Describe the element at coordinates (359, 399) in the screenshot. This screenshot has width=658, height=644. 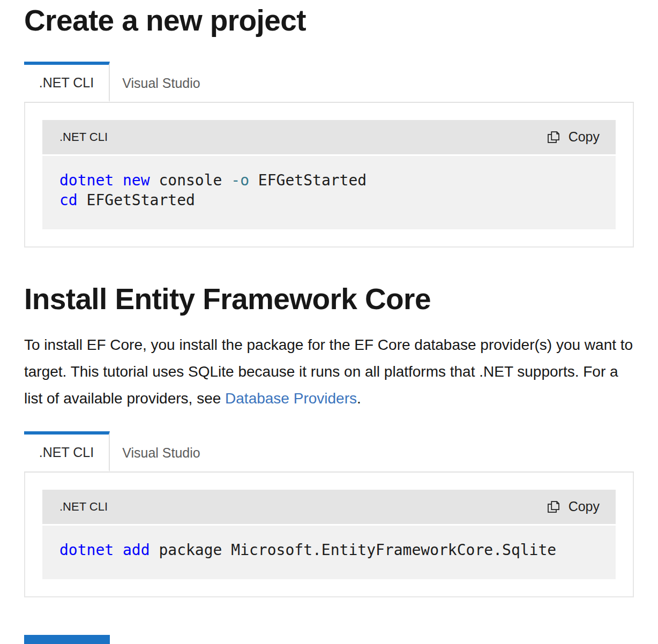
I see `paragraph-text-end: .` at that location.